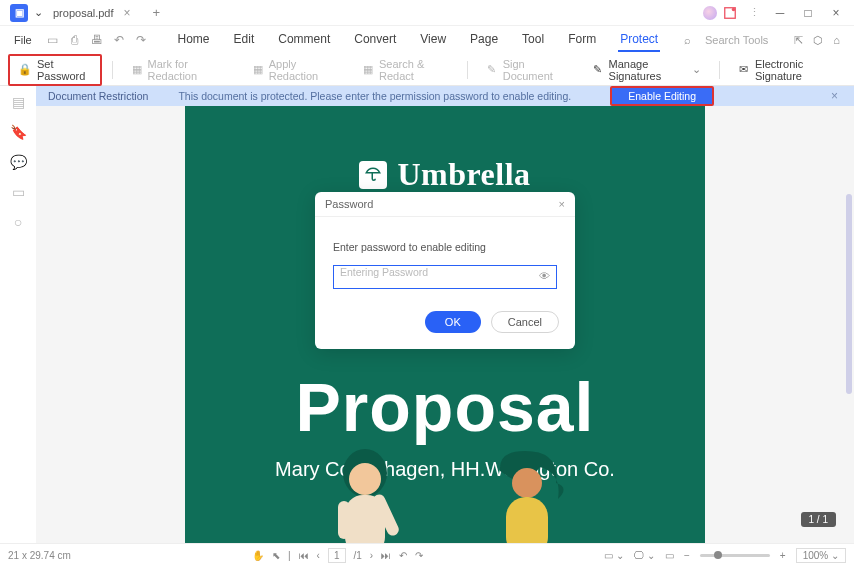  Describe the element at coordinates (433, 40) in the screenshot. I see `tab-view: View` at that location.